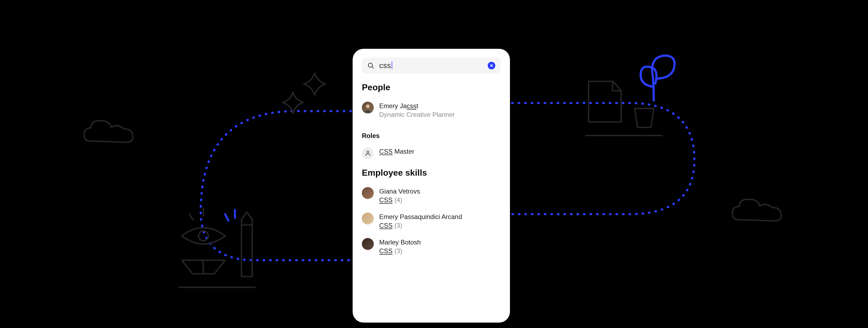 The image size is (868, 328). Describe the element at coordinates (660, 76) in the screenshot. I see `leaf-accent-icon` at that location.